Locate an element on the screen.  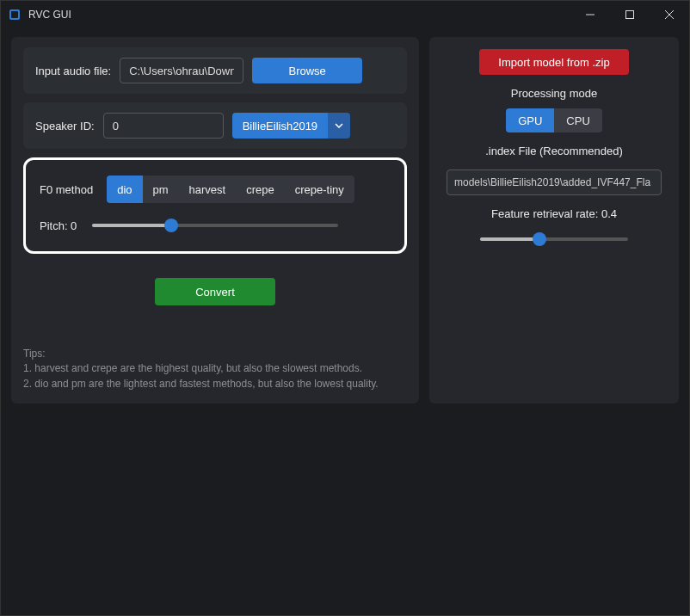
feature-thumb is located at coordinates (539, 239).